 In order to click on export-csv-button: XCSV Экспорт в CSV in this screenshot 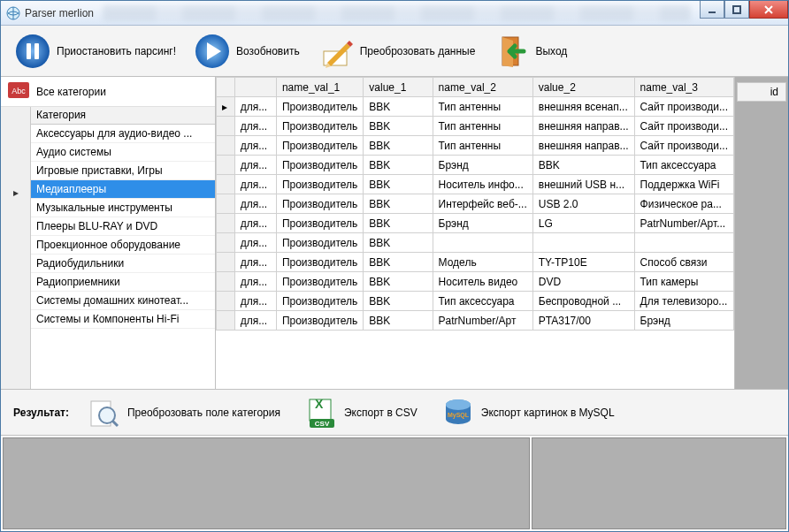, I will do `click(361, 413)`.